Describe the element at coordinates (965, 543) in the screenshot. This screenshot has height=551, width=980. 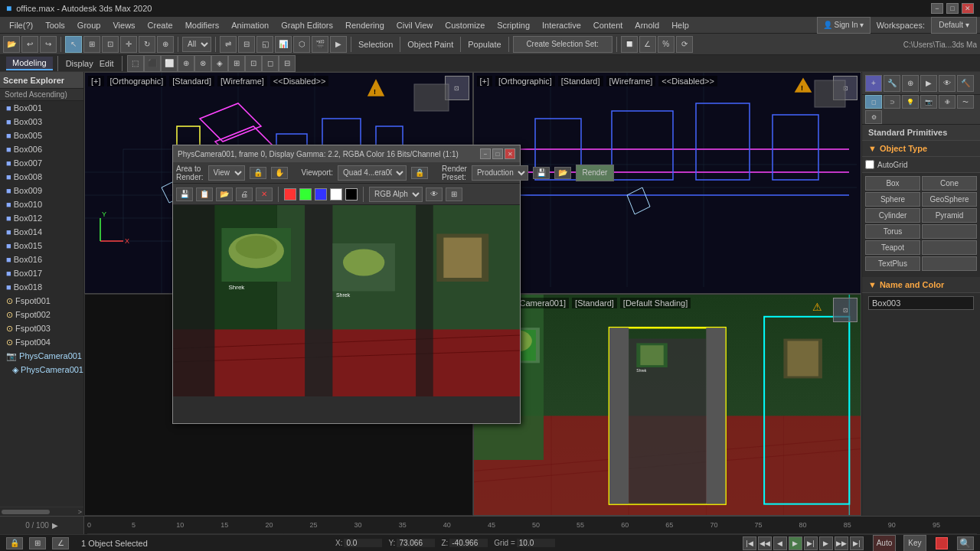
I see `search-btn: 🔍` at that location.